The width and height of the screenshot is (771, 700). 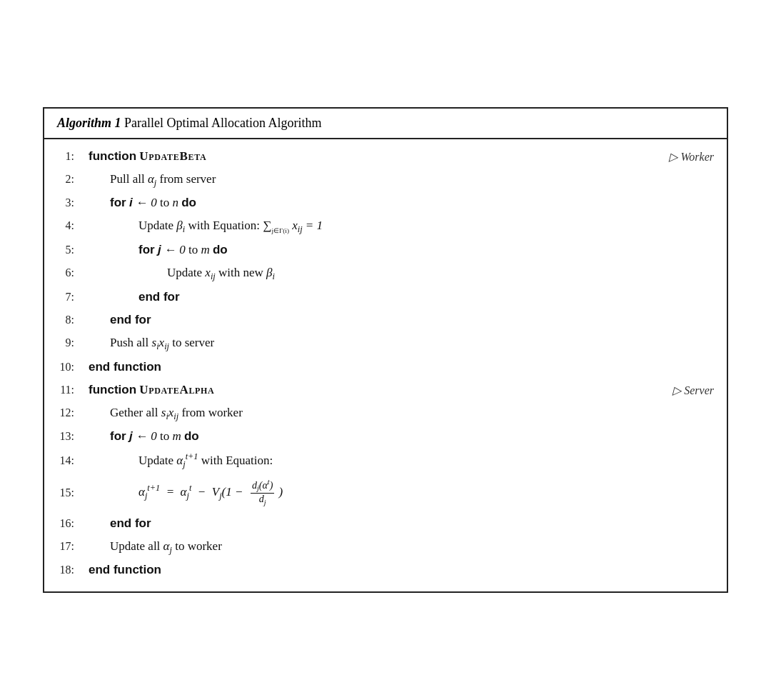 I want to click on line-1: 1: function UpdateBeta ▷ Worker, so click(x=386, y=156).